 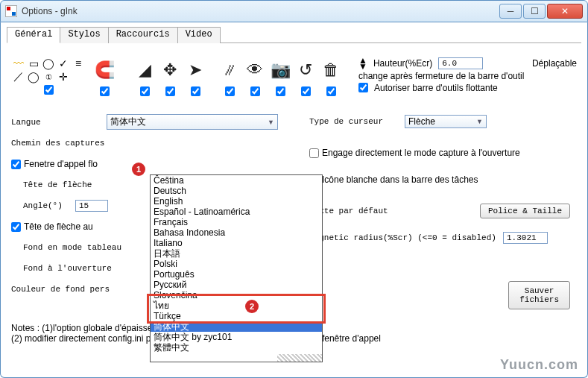 What do you see at coordinates (255, 70) in the screenshot?
I see `eye-icon: 👁` at bounding box center [255, 70].